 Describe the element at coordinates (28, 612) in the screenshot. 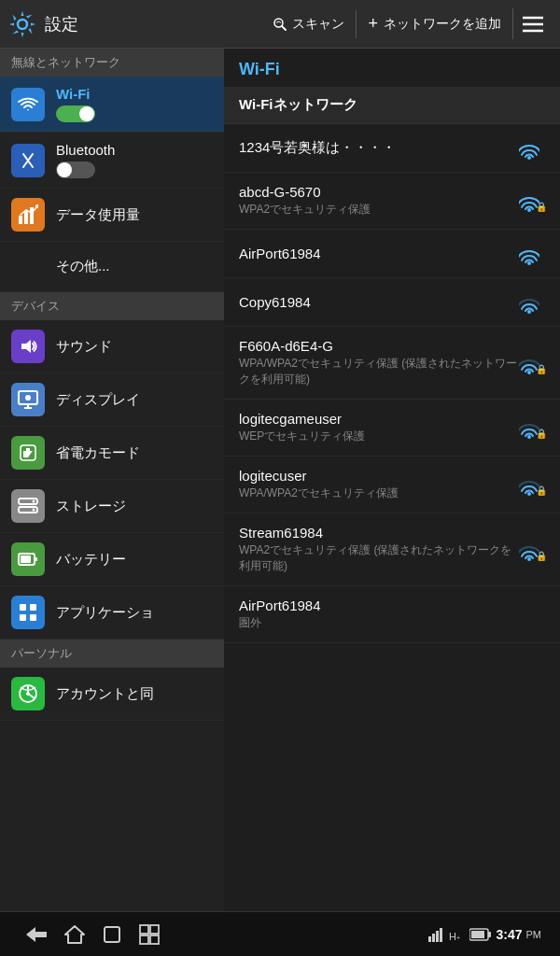

I see `apps-icon` at that location.